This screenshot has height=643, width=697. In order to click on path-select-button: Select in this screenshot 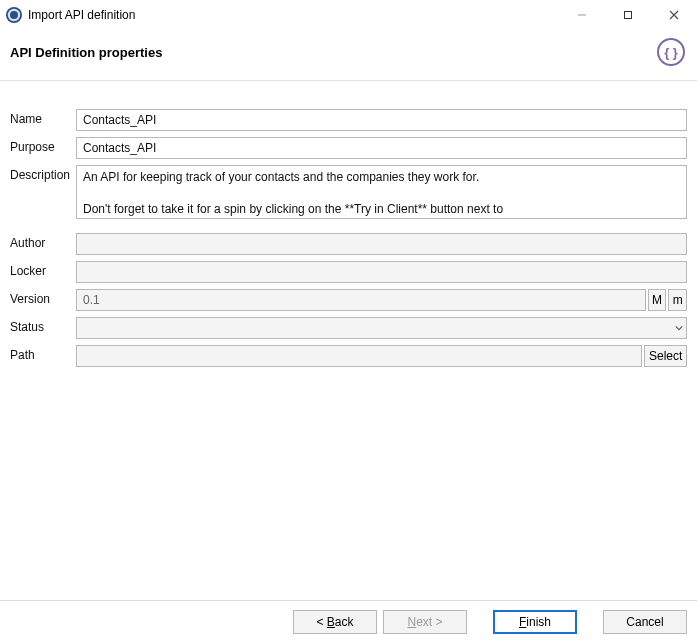, I will do `click(666, 356)`.